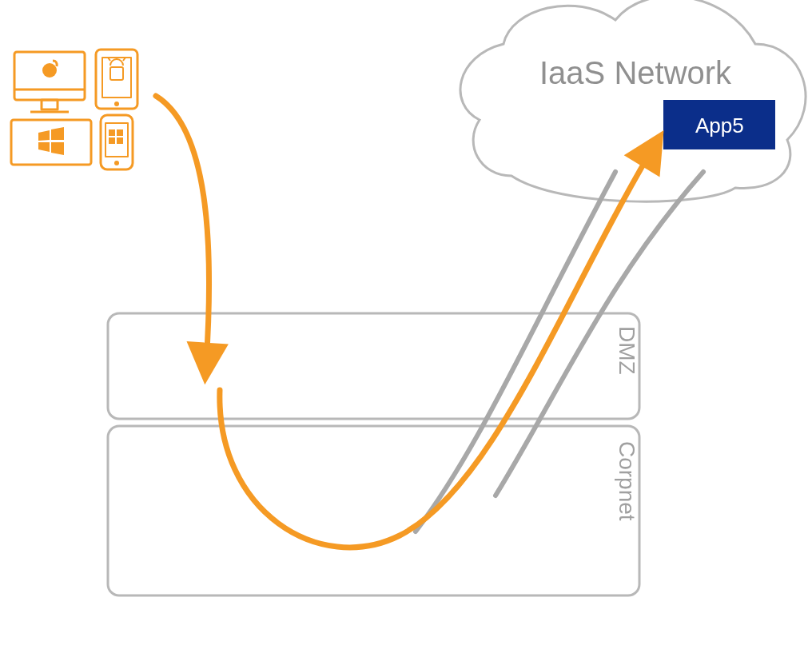 The width and height of the screenshot is (812, 669). Describe the element at coordinates (374, 366) in the screenshot. I see `zone-dmz: DMZ` at that location.